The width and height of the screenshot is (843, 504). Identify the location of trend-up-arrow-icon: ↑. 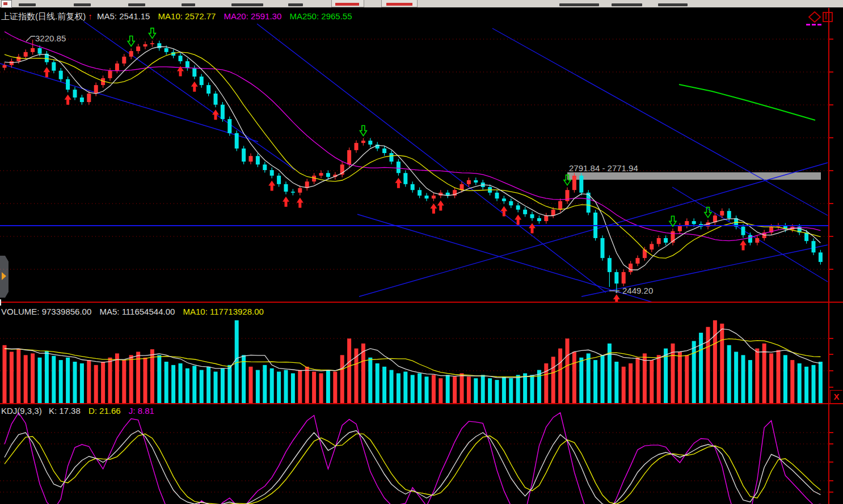
(90, 16).